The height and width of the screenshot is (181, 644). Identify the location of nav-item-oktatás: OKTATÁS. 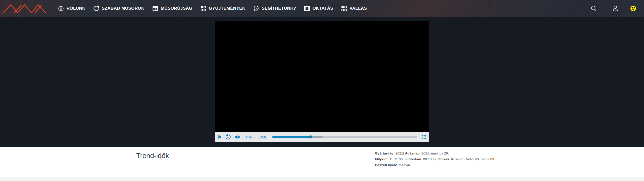
(318, 9).